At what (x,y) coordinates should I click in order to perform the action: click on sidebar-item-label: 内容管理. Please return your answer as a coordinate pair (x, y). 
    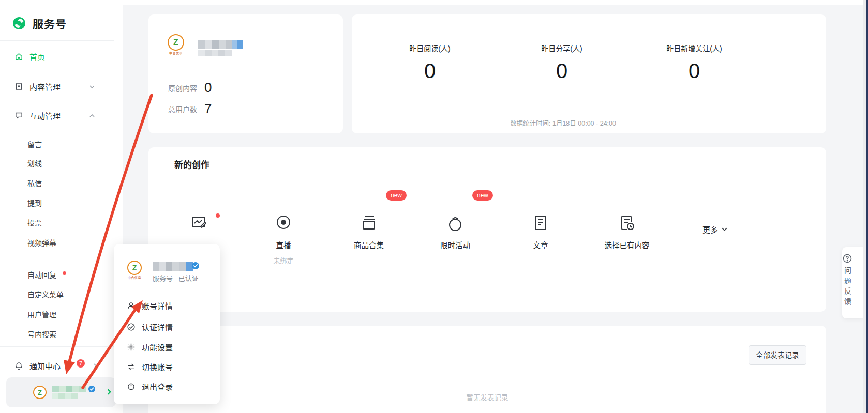
    Looking at the image, I should click on (45, 87).